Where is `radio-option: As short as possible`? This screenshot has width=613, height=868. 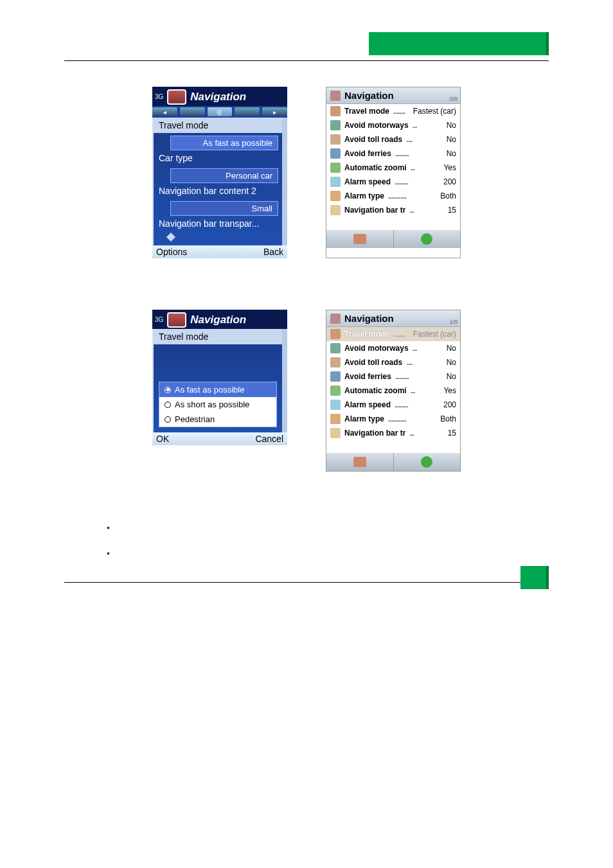
radio-option: As short as possible is located at coordinates (218, 405).